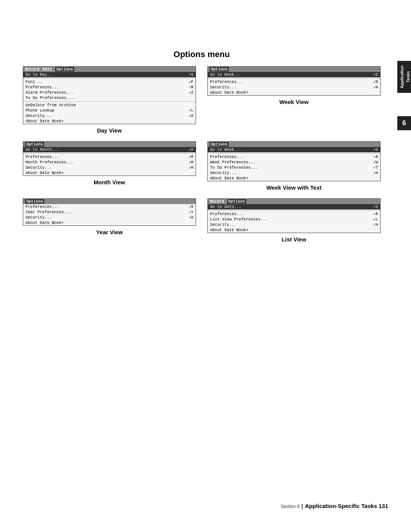 This screenshot has width=411, height=532. What do you see at coordinates (294, 225) in the screenshot?
I see `list-menu-item-3: Security... ✓H` at bounding box center [294, 225].